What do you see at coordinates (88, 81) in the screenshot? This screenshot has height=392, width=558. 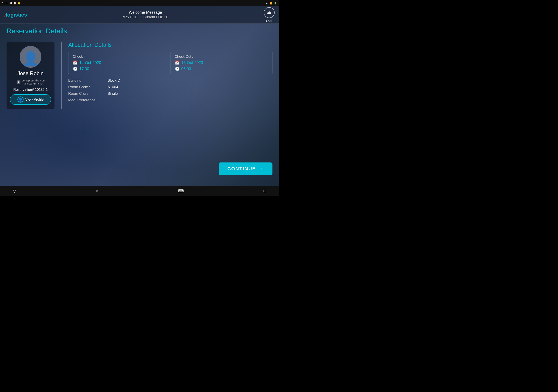 I see `building-label: Building :` at bounding box center [88, 81].